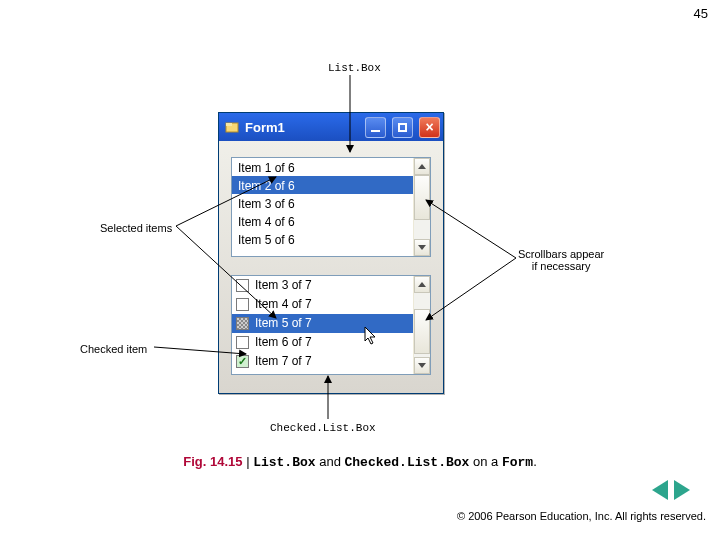  Describe the element at coordinates (322, 304) in the screenshot. I see `checkedlistbox-item: Item 4 of 7` at that location.